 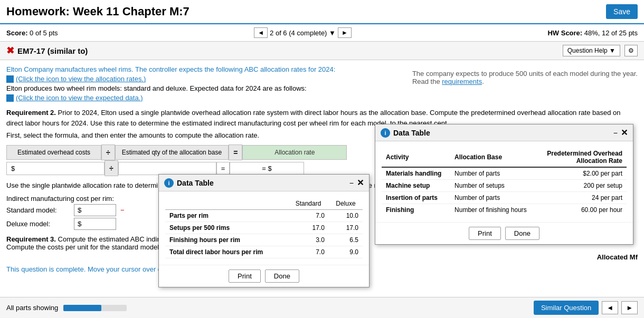 What do you see at coordinates (264, 228) in the screenshot?
I see `small-data-table: Standard Deluxe Parts per rim 7.0 10.0 S…` at bounding box center [264, 228].